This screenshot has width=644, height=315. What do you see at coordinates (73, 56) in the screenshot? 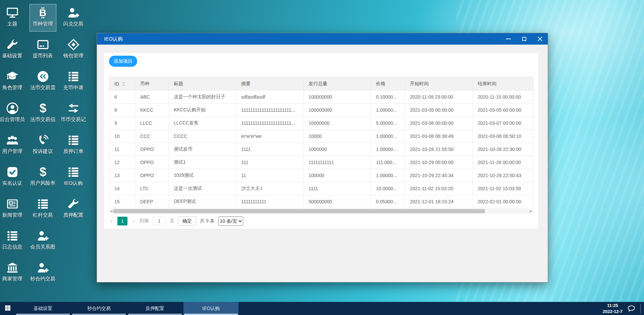
I see `desktop-icon-label: 钱包管理` at bounding box center [73, 56].